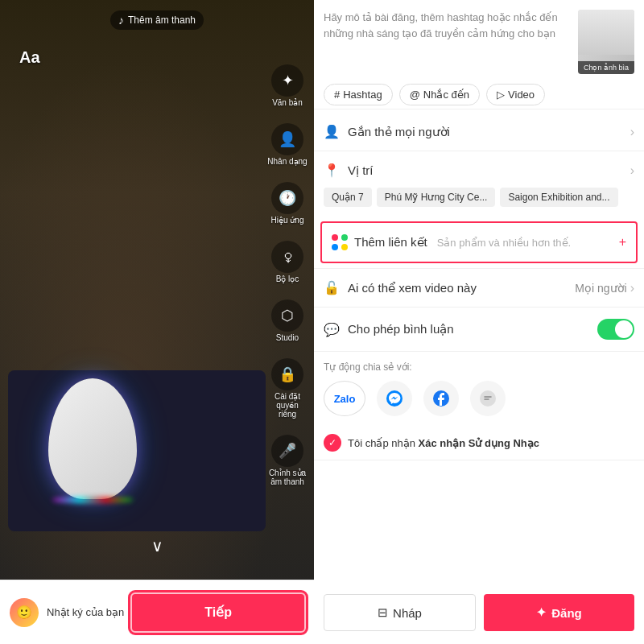  What do you see at coordinates (335, 237) in the screenshot?
I see `dot-red` at bounding box center [335, 237].